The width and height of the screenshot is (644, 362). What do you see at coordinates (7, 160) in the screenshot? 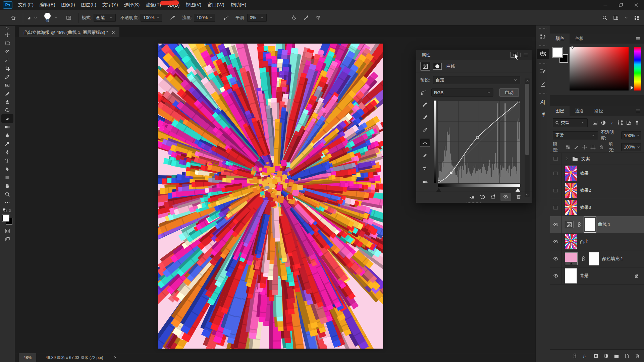
I see `horizontal-type-tool` at bounding box center [7, 160].